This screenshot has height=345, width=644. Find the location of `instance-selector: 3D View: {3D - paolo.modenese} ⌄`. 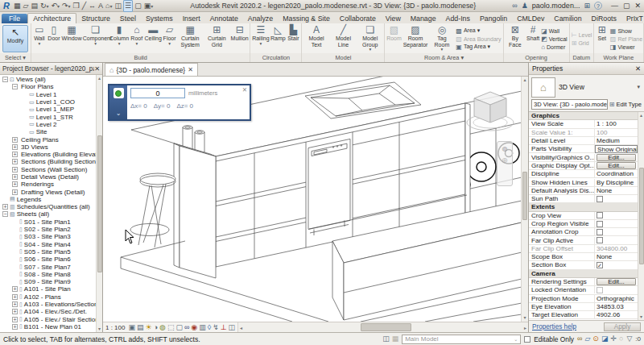

instance-selector: 3D View: {3D - paolo.modenese} ⌄ is located at coordinates (570, 105).